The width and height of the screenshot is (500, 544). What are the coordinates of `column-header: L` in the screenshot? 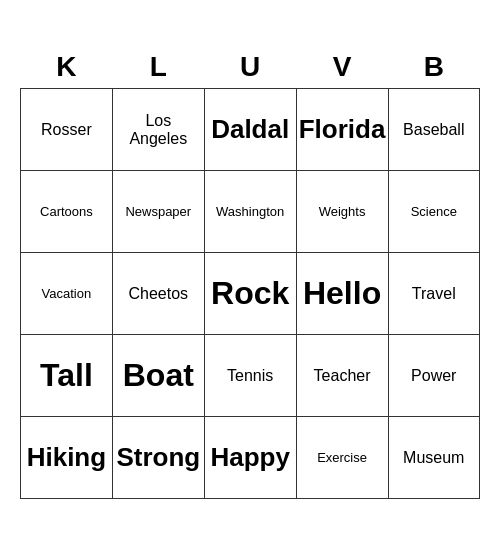 It's located at (158, 67).